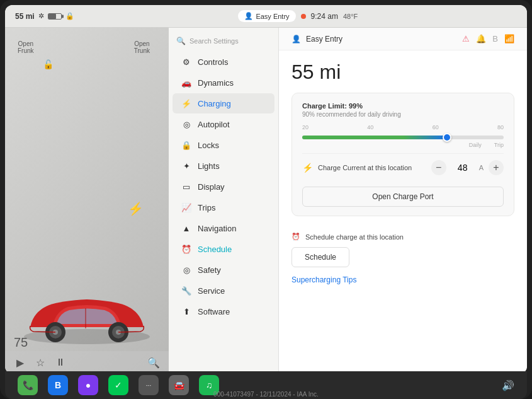  What do you see at coordinates (403, 145) in the screenshot?
I see `slider-daily-trip: Daily Trip` at bounding box center [403, 145].